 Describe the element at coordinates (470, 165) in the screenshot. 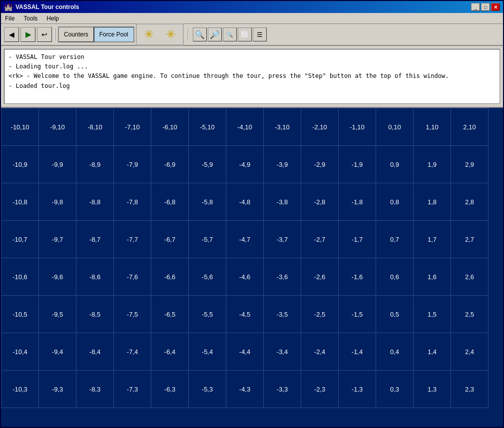

I see `grid-cell: 2,9` at that location.